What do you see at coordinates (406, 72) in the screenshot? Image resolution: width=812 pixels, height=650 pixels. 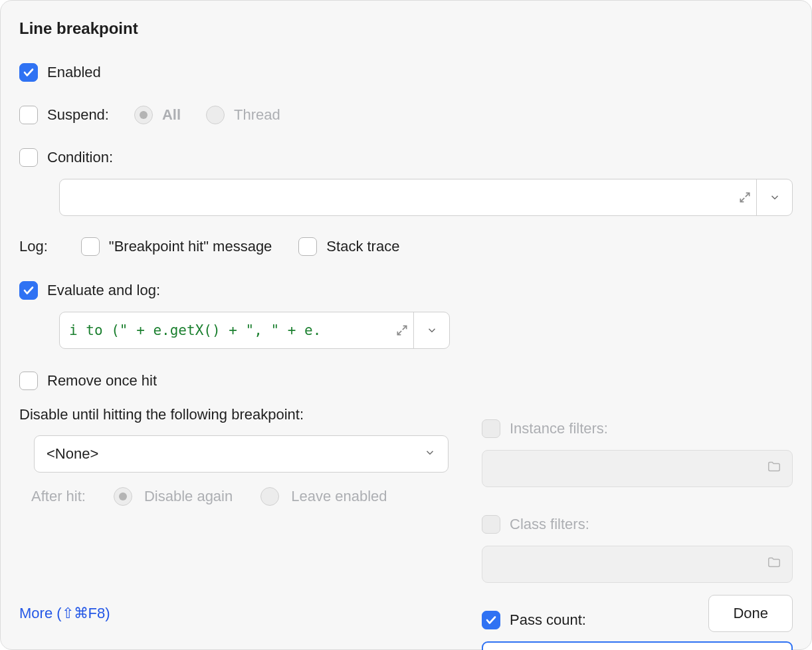 I see `enabled-row: Enabled` at bounding box center [406, 72].